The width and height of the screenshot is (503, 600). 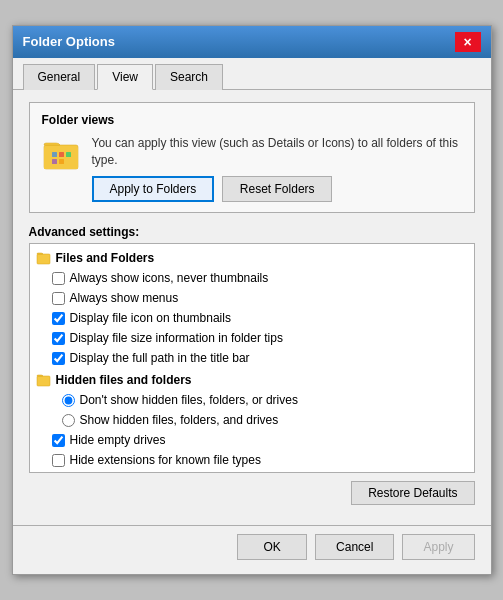 What do you see at coordinates (154, 189) in the screenshot?
I see `apply-to-folders-button: Apply to Folders` at bounding box center [154, 189].